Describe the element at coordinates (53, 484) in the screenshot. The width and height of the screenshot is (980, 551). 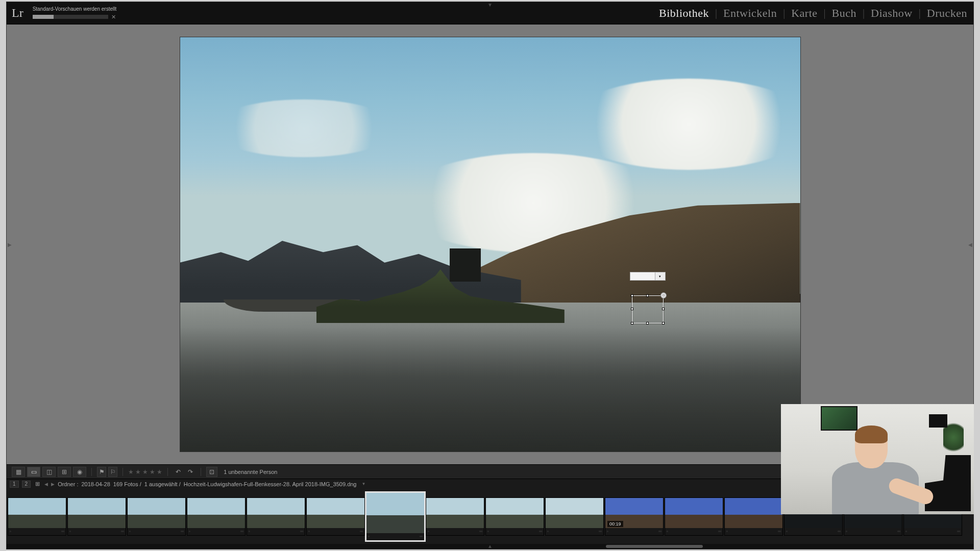
I see `nav-fwd-icon: ▶` at that location.